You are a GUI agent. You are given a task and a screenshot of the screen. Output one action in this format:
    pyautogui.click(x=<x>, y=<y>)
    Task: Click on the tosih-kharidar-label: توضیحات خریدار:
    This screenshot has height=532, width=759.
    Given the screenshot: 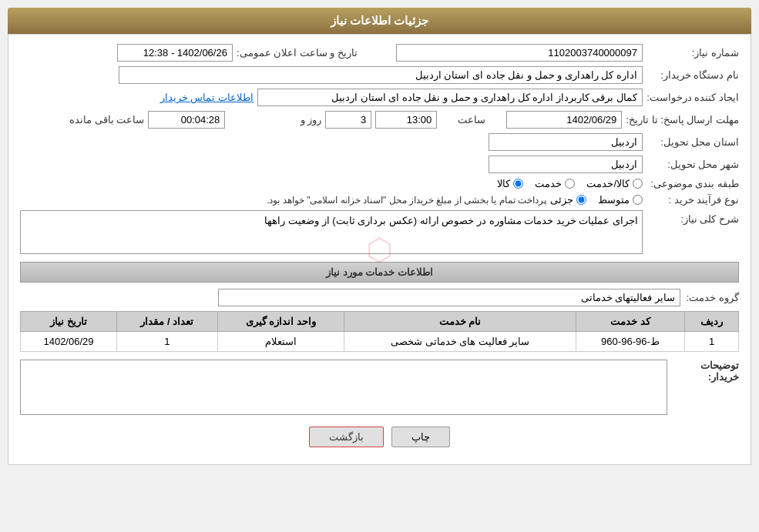 What is the action you would take?
    pyautogui.click(x=706, y=371)
    